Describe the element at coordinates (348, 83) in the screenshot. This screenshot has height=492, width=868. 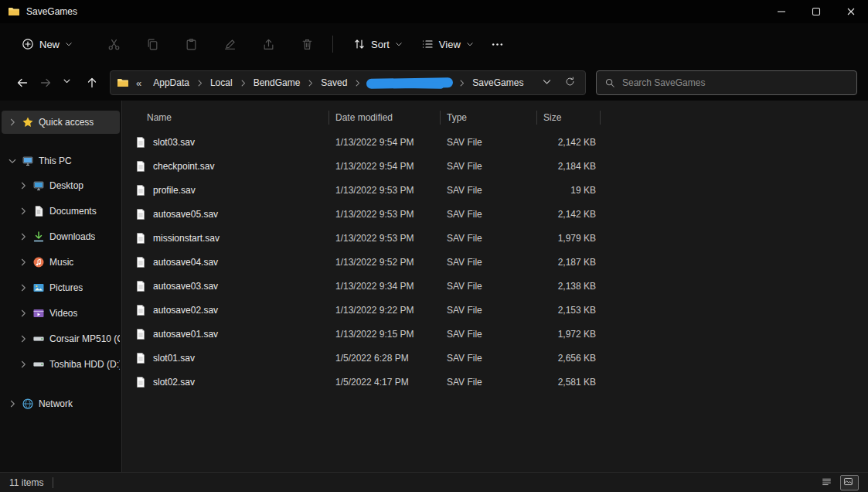
I see `address-bar: « AppDataLocalBendGameSavedSaveGames` at that location.